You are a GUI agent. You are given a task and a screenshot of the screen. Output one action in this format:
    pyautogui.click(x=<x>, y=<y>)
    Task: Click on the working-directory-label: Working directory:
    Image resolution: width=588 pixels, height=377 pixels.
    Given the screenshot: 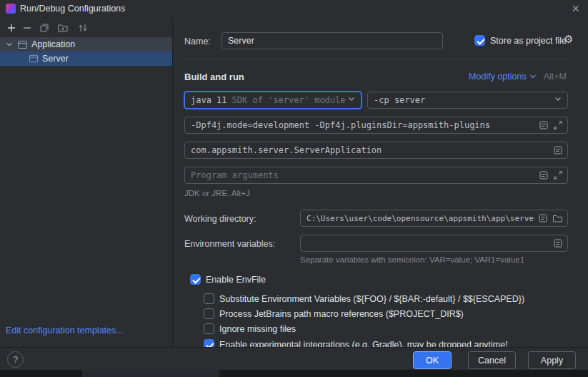 What is the action you would take?
    pyautogui.click(x=220, y=219)
    